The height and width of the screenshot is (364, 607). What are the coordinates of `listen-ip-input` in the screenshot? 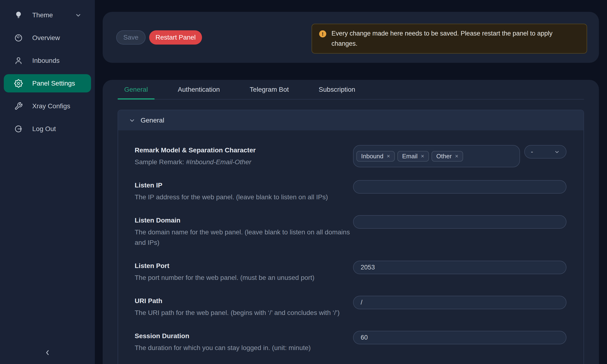 It's located at (460, 187).